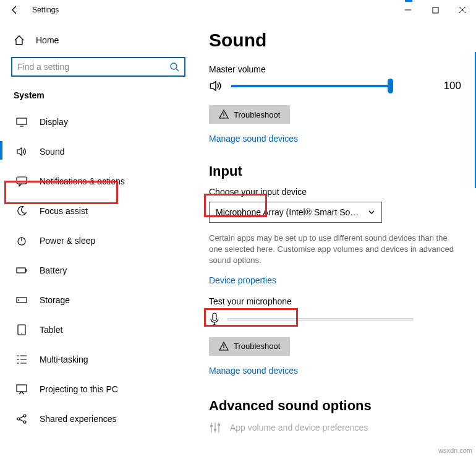 The height and width of the screenshot is (456, 476). Describe the element at coordinates (96, 211) in the screenshot. I see `sidebar-item-focus: Focus assist` at that location.